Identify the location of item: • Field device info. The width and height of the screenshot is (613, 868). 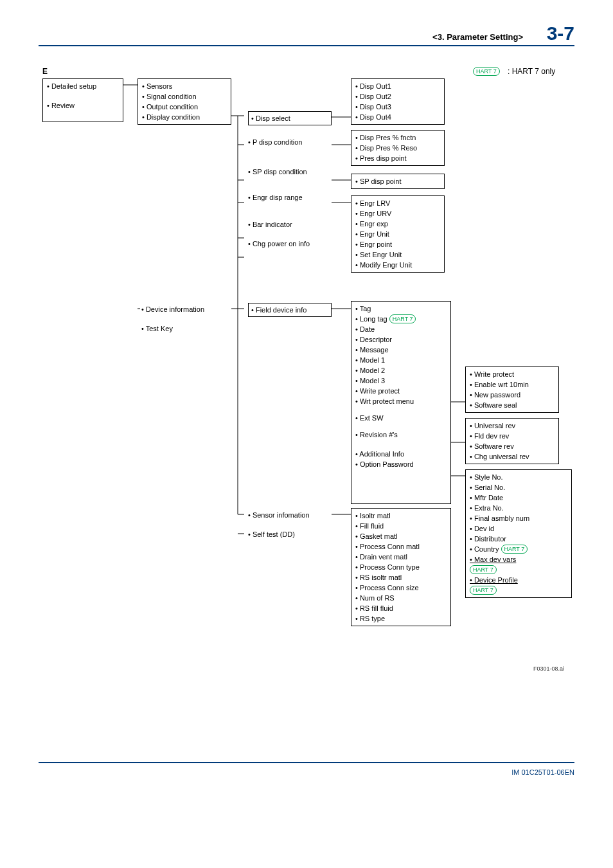
(290, 310).